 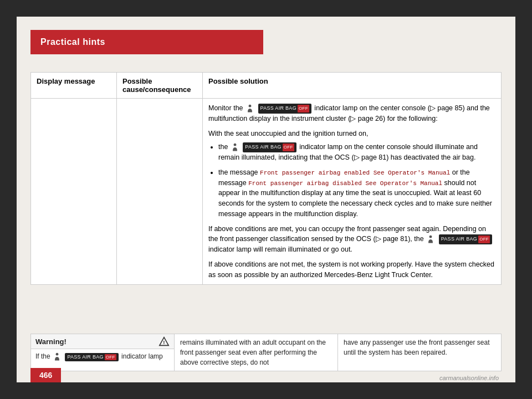 What do you see at coordinates (45, 375) in the screenshot?
I see `page-number: 466` at bounding box center [45, 375].